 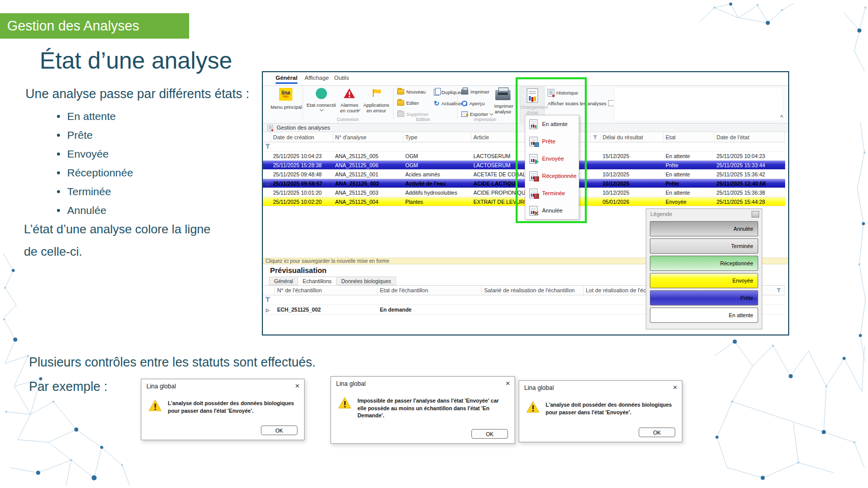 What do you see at coordinates (436, 104) in the screenshot?
I see `refresh-icon: ↻` at bounding box center [436, 104].